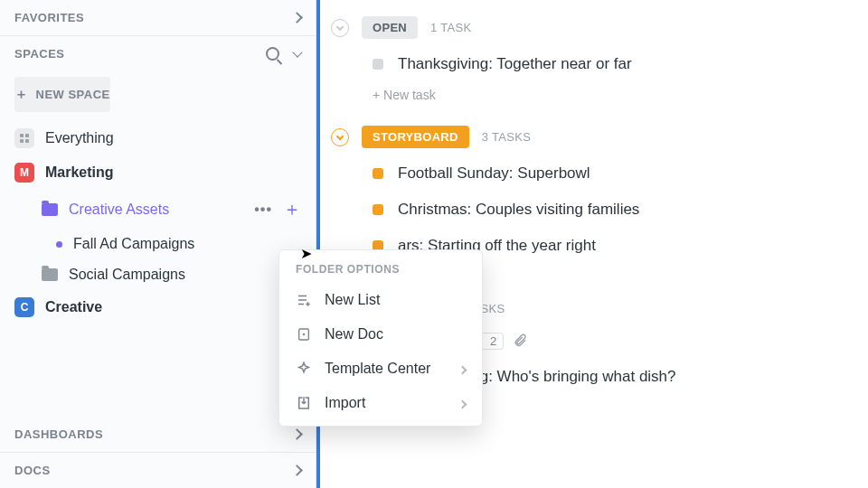  What do you see at coordinates (519, 210) in the screenshot?
I see `task-title: Christmas: Couples visiting families` at bounding box center [519, 210].